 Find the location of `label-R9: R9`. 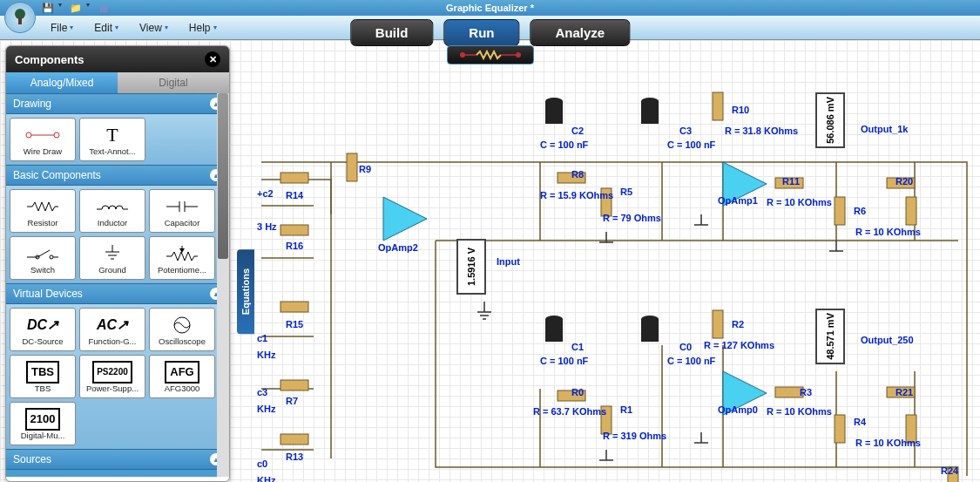

label-R9: R9 is located at coordinates (365, 169).